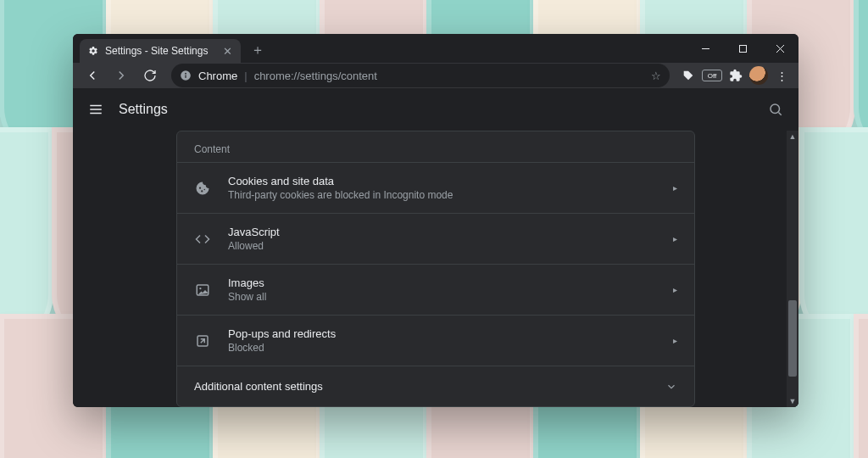 This screenshot has width=868, height=458. What do you see at coordinates (442, 341) in the screenshot?
I see `row-text: Pop-ups and redirects Blocked` at bounding box center [442, 341].